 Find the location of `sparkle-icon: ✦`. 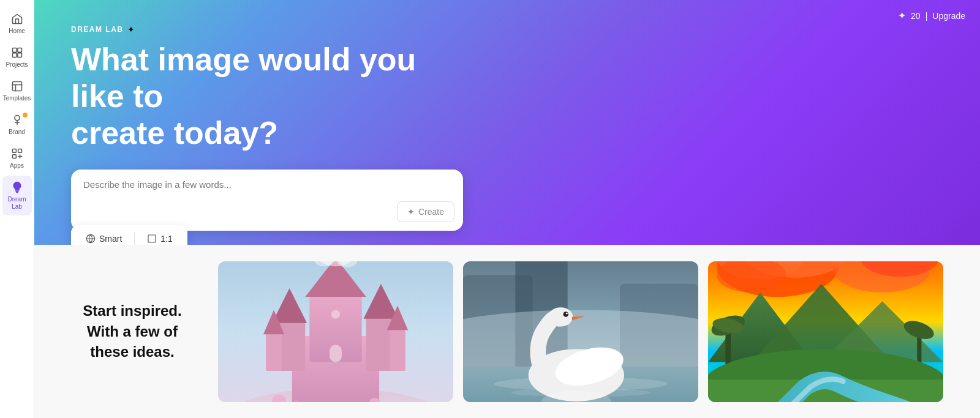

sparkle-icon: ✦ is located at coordinates (131, 29).